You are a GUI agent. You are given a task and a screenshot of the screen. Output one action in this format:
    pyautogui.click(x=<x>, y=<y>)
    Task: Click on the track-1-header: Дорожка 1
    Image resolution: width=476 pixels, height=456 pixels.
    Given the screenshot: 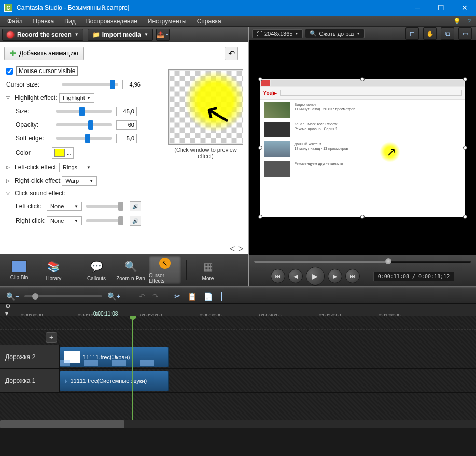 What is the action you would take?
    pyautogui.click(x=30, y=380)
    